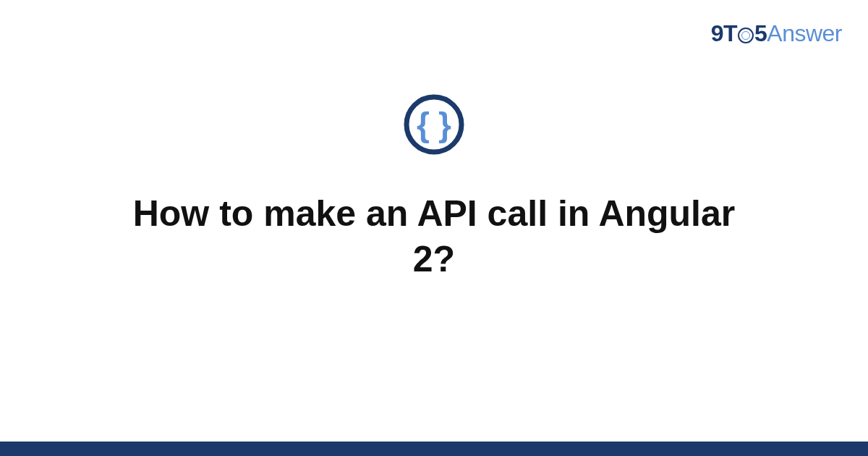  Describe the element at coordinates (434, 449) in the screenshot. I see `footer-accent-bar` at that location.